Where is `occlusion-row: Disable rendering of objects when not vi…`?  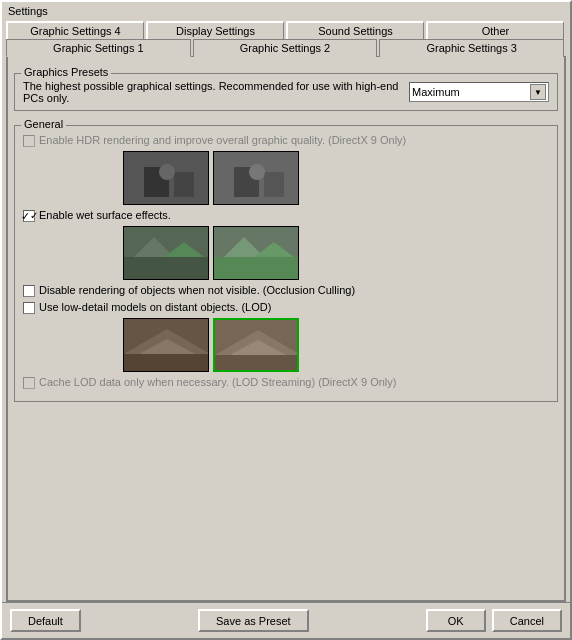 occlusion-row: Disable rendering of objects when not vi… is located at coordinates (286, 290).